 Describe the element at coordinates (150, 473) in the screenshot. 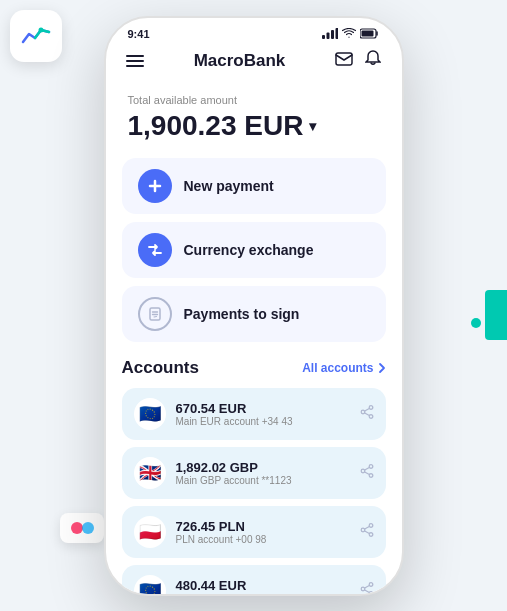

I see `account-flag: 🇬🇧` at that location.